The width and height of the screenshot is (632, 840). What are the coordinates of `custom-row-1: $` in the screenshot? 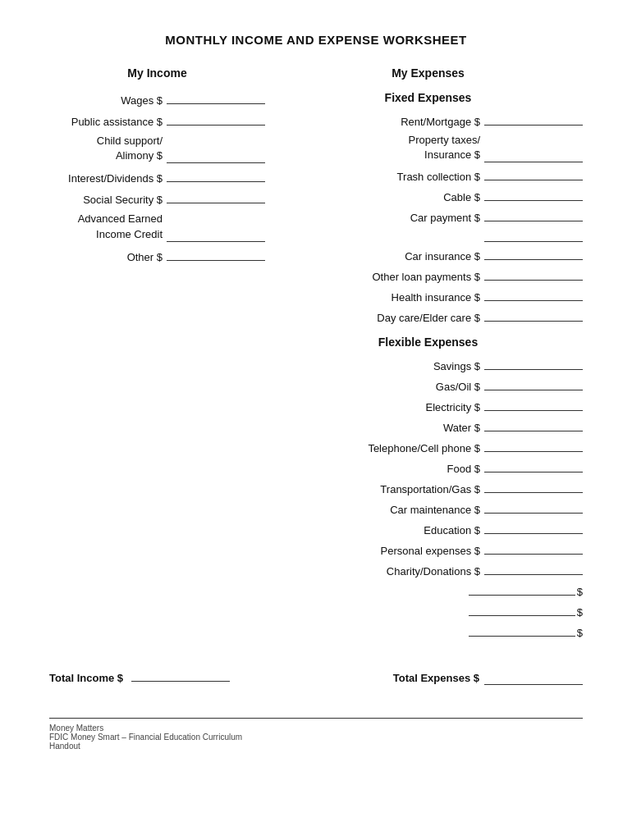 It's located at (428, 591).